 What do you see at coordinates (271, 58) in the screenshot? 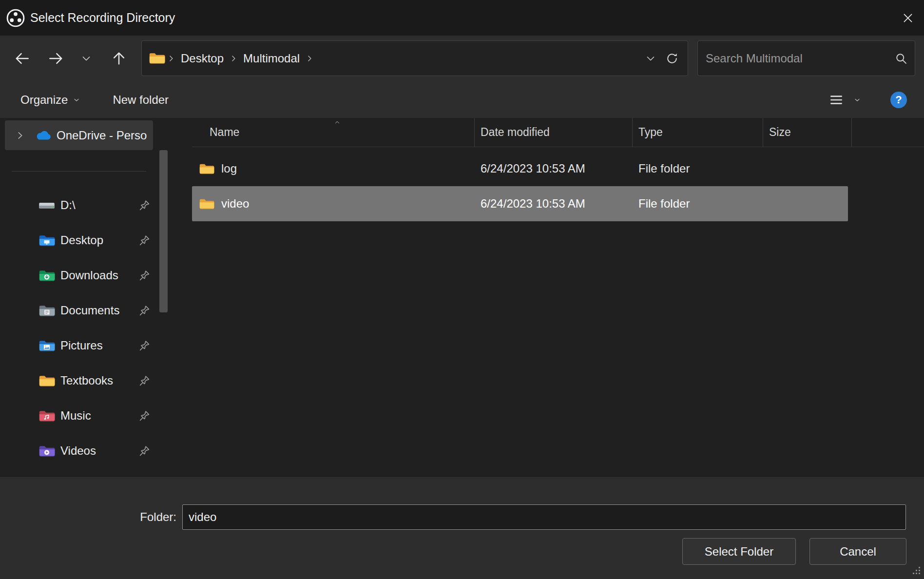
I see `breadcrumb-multimodal: Multimodal` at bounding box center [271, 58].